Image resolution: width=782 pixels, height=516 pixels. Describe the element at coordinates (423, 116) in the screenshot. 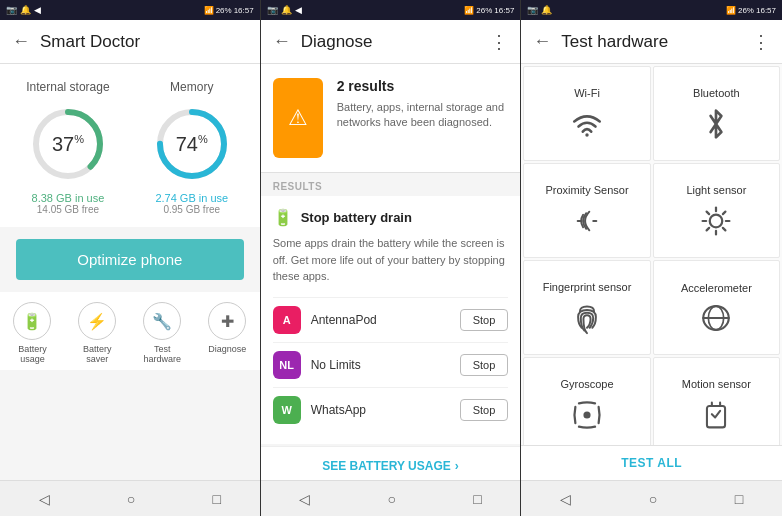

I see `diag-description: Battery, apps, internal storage and netw…` at that location.